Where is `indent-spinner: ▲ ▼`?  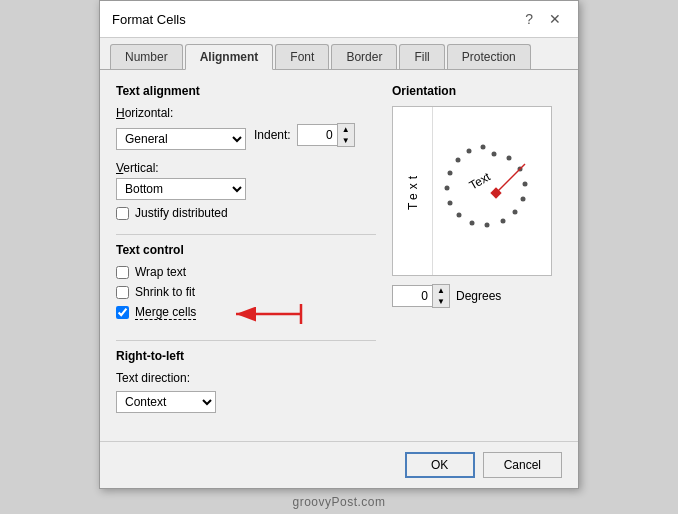 indent-spinner: ▲ ▼ is located at coordinates (326, 135).